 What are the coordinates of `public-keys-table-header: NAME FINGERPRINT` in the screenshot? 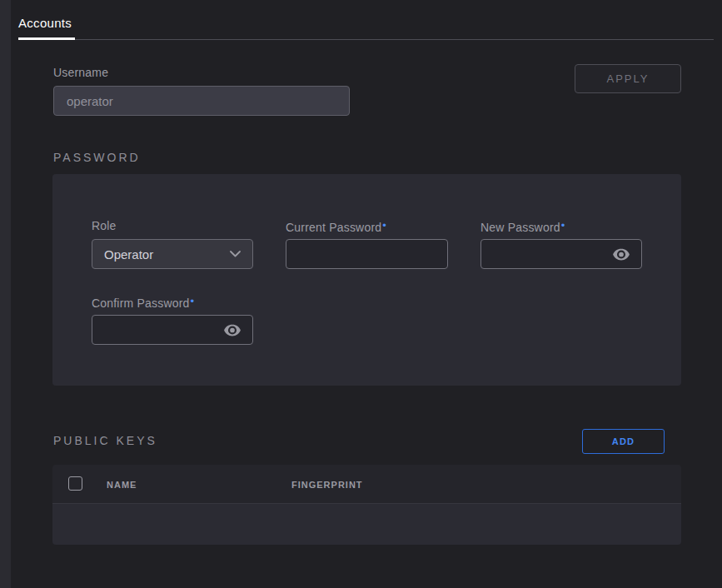 It's located at (366, 485).